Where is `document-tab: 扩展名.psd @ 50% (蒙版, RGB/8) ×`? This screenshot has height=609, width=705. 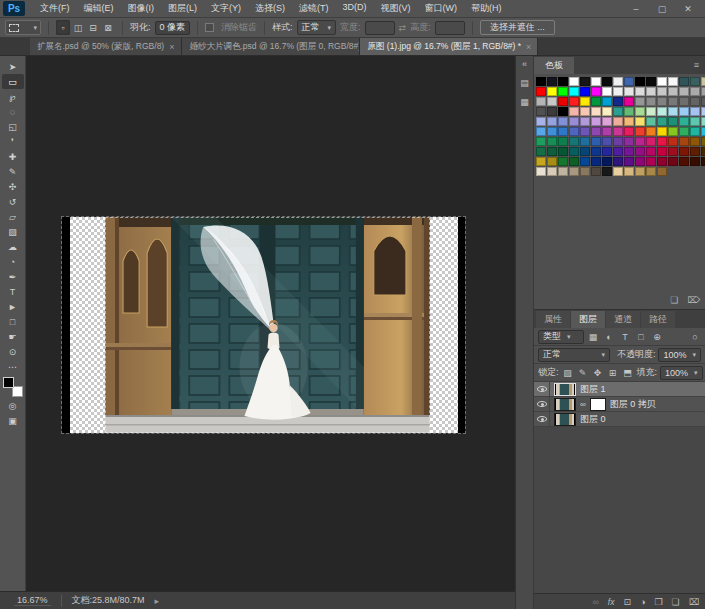 document-tab: 扩展名.psd @ 50% (蒙版, RGB/8) × is located at coordinates (106, 46).